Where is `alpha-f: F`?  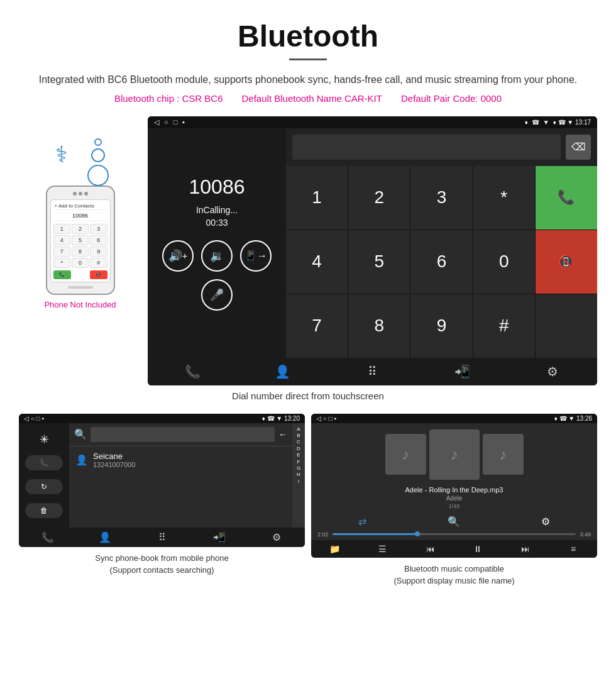 alpha-f: F is located at coordinates (299, 462).